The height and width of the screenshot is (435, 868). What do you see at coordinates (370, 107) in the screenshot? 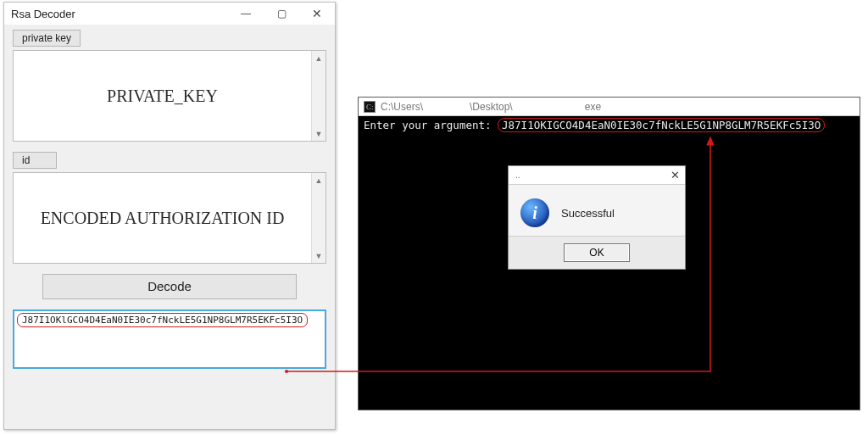
I see `svg-text: C:` at bounding box center [370, 107].